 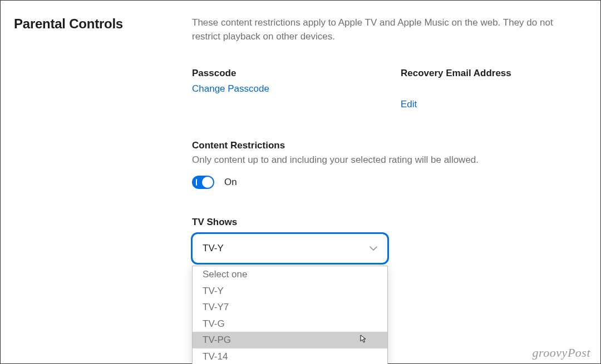 What do you see at coordinates (230, 182) in the screenshot?
I see `toggle-state-label: On` at bounding box center [230, 182].